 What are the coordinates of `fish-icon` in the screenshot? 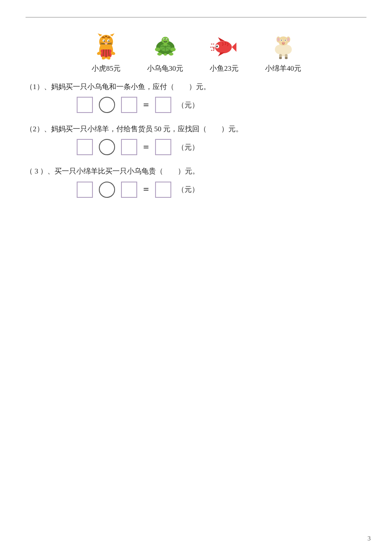 It's located at (224, 46).